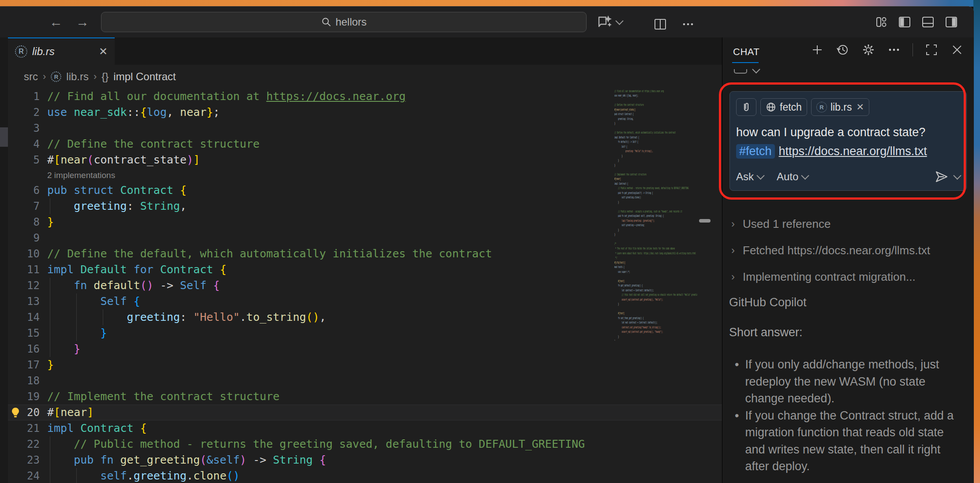 The height and width of the screenshot is (483, 980). I want to click on code-line-5: 5#[near(contract_state)], so click(361, 160).